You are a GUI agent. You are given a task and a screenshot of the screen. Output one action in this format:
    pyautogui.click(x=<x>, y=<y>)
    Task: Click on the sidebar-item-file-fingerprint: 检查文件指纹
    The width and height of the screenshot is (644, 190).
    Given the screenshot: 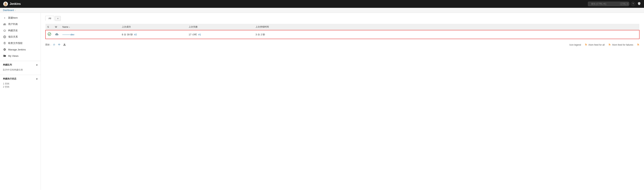 What is the action you would take?
    pyautogui.click(x=20, y=43)
    